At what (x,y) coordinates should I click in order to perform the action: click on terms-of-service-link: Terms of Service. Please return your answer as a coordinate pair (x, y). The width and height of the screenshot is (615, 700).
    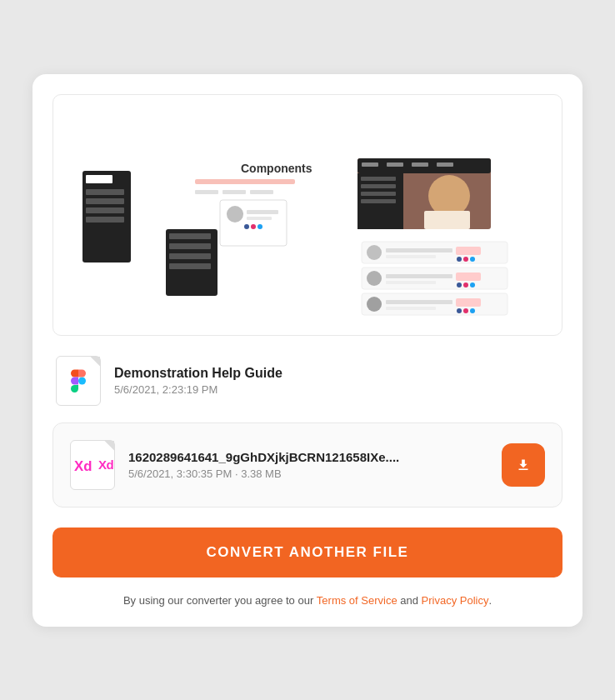
    Looking at the image, I should click on (357, 600).